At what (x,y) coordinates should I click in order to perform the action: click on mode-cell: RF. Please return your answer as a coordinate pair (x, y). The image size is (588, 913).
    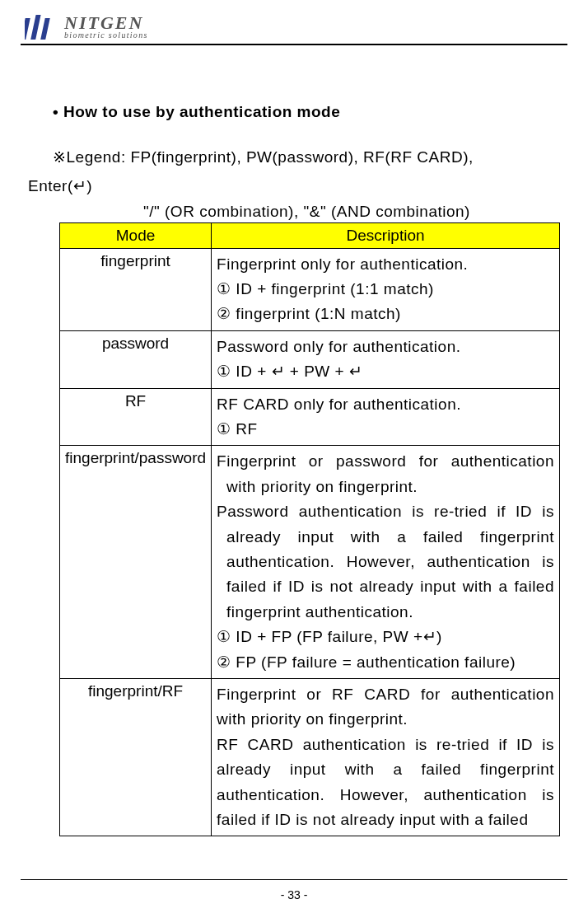
    Looking at the image, I should click on (136, 417).